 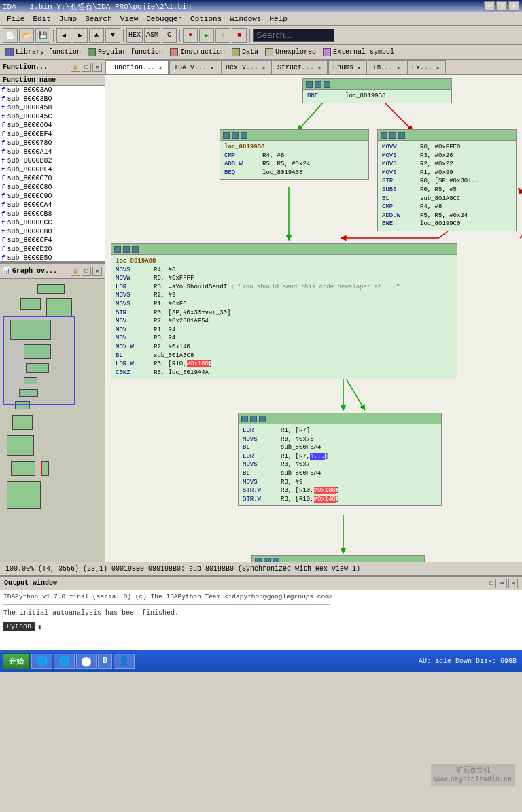 I want to click on search-input, so click(x=294, y=35).